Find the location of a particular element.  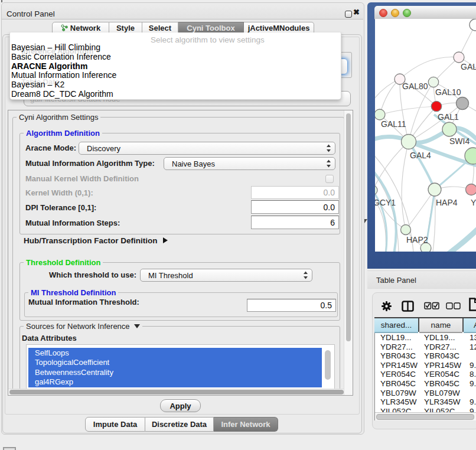

node-gal1 is located at coordinates (436, 106).